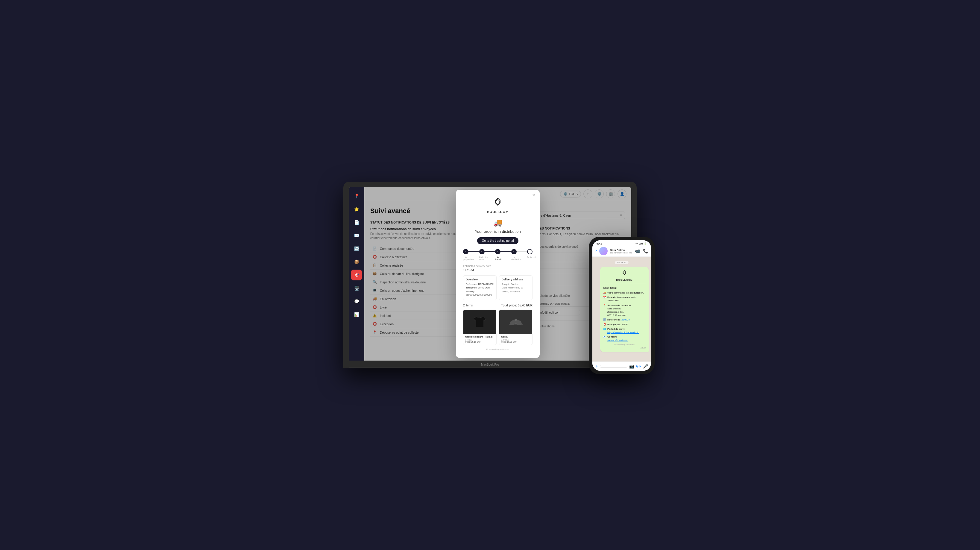 This screenshot has width=980, height=550. What do you see at coordinates (617, 325) in the screenshot?
I see `bubble-sender-text: Envoyé par: MRW` at bounding box center [617, 325].